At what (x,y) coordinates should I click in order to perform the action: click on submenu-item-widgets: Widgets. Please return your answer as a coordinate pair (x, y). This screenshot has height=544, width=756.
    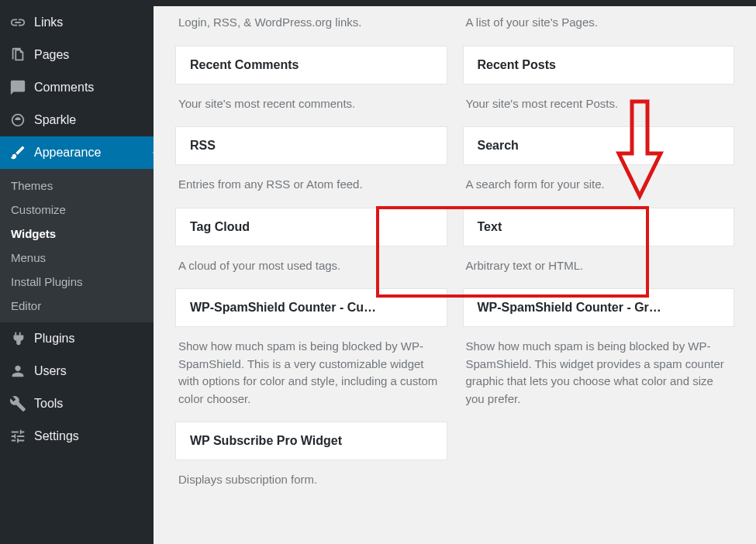
    Looking at the image, I should click on (77, 234).